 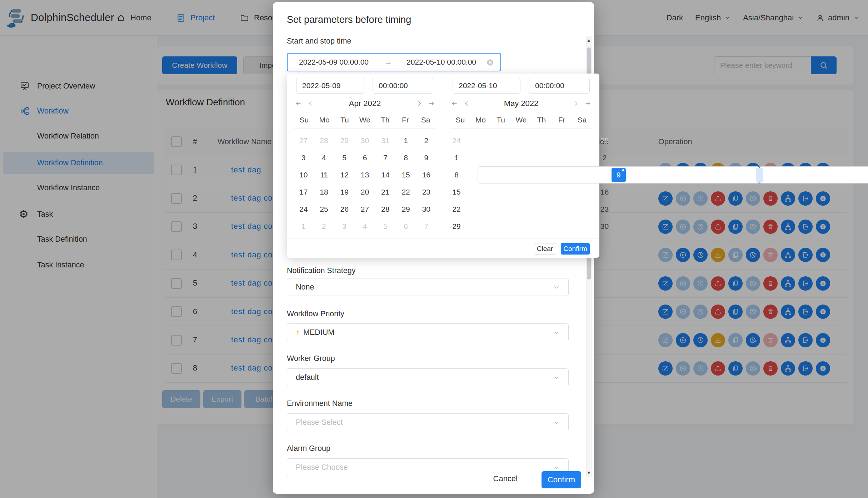 What do you see at coordinates (589, 40) in the screenshot?
I see `scroll-up-icon: ▲` at bounding box center [589, 40].